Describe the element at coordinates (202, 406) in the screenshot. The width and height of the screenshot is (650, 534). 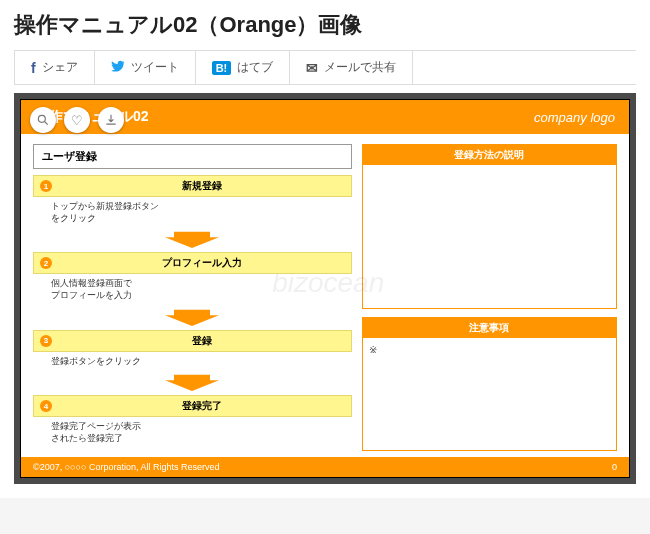
I see `step-label-4: 登録完了` at that location.